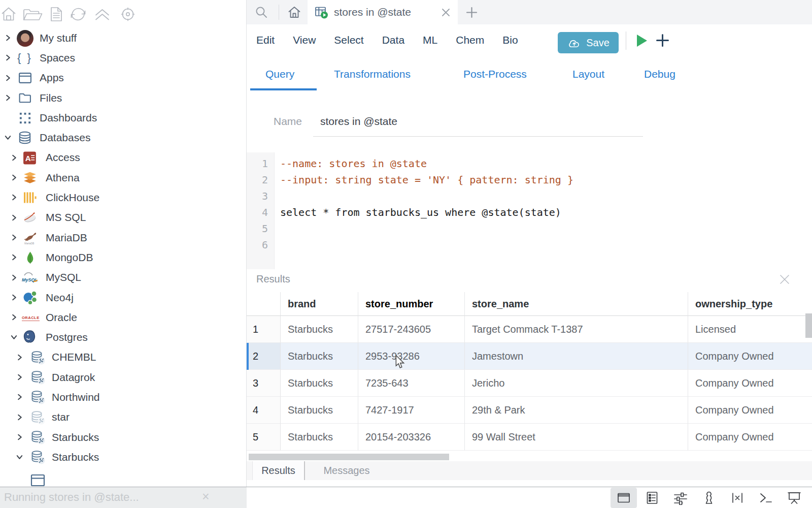 The width and height of the screenshot is (812, 508). Describe the element at coordinates (765, 498) in the screenshot. I see `console-icon` at that location.